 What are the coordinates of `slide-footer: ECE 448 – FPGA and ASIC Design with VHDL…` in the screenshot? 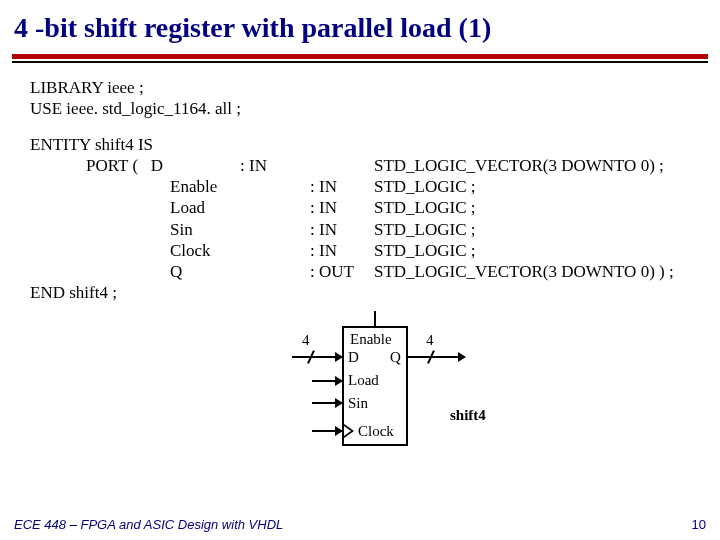 It's located at (360, 524).